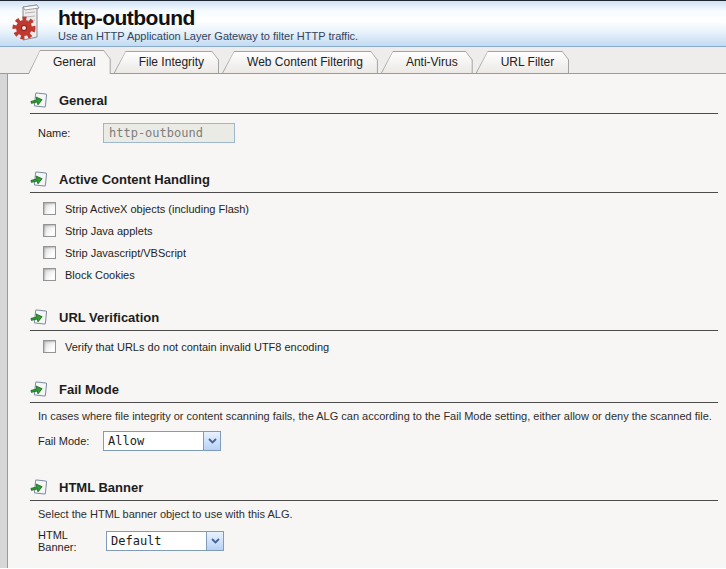 The height and width of the screenshot is (569, 726). What do you see at coordinates (70, 133) in the screenshot?
I see `name-field-label: Name:` at bounding box center [70, 133].